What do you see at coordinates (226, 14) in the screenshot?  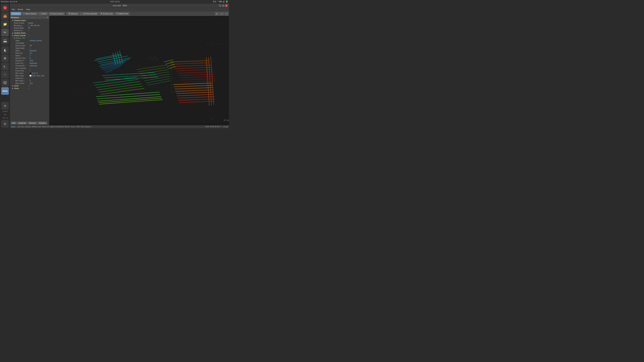 I see `toolbar-extra-3: ↕` at bounding box center [226, 14].